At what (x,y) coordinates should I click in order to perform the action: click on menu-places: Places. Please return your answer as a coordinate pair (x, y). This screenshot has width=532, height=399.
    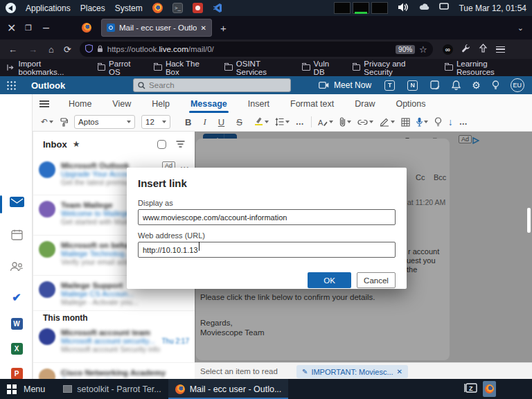
    Looking at the image, I should click on (93, 8).